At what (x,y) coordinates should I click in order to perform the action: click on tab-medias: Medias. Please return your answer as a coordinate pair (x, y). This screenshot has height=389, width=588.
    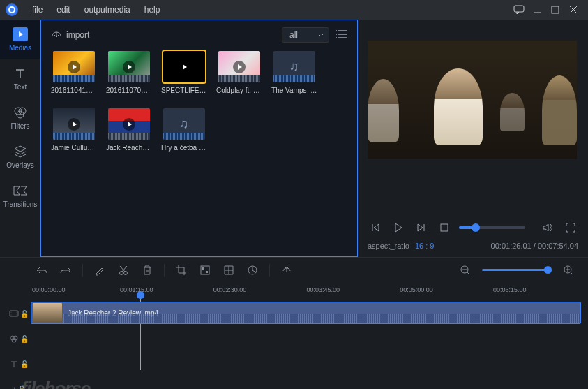
    Looking at the image, I should click on (20, 39).